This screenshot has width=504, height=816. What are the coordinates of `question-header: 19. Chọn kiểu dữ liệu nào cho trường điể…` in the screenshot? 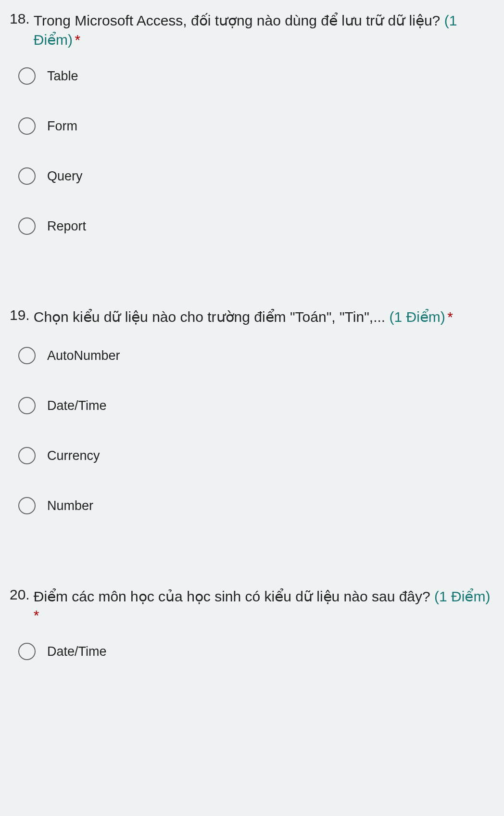 It's located at (252, 317).